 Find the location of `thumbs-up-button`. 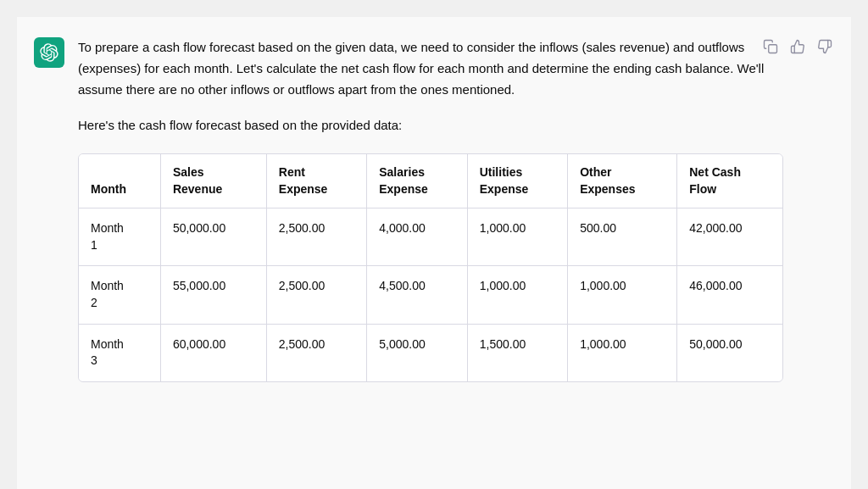

thumbs-up-button is located at coordinates (798, 47).